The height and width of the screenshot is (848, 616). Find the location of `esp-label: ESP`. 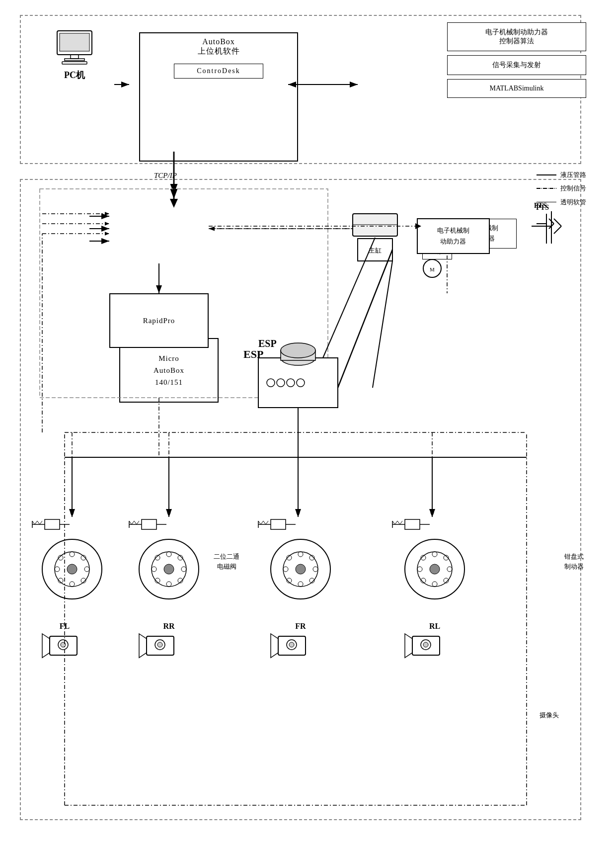

esp-label: ESP is located at coordinates (267, 344).